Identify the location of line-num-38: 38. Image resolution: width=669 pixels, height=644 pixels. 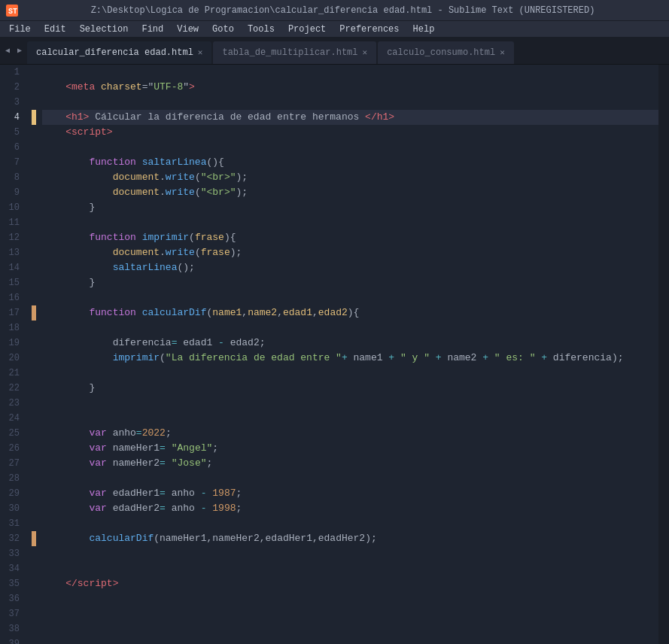
(13, 629).